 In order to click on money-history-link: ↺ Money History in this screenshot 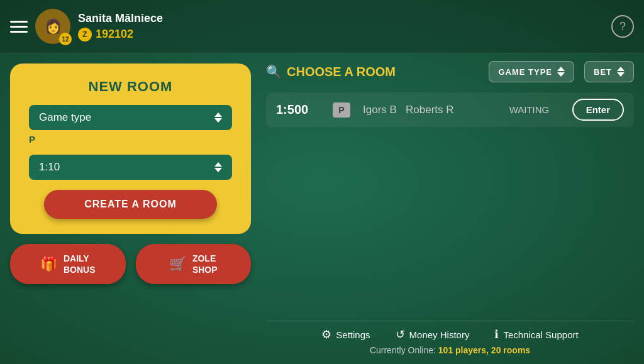, I will do `click(433, 334)`.